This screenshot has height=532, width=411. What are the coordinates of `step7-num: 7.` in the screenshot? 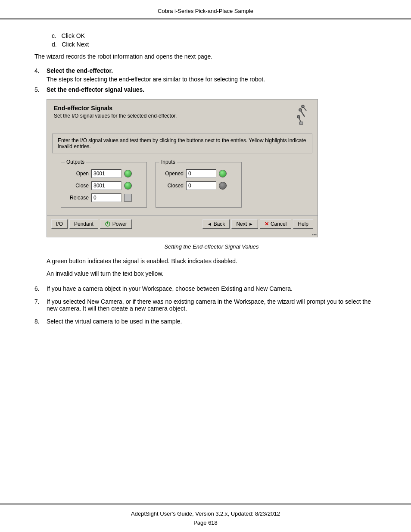 It's located at (40, 305).